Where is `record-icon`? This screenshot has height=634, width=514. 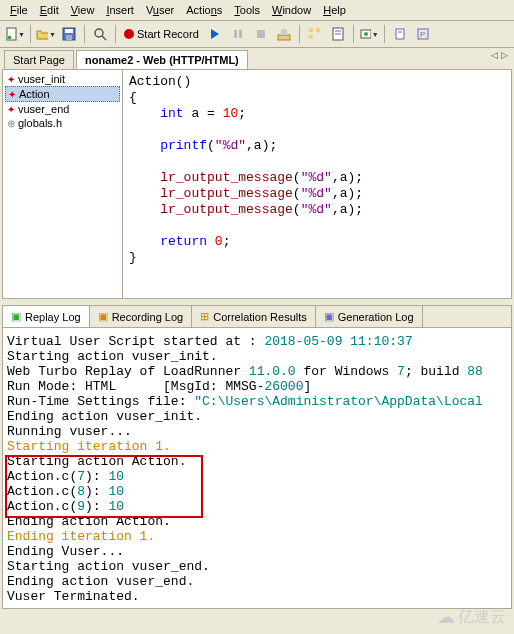
record-icon is located at coordinates (129, 34).